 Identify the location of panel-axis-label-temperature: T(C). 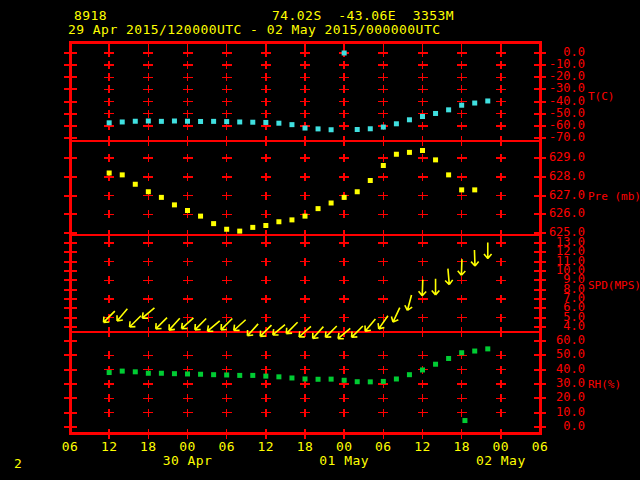
(602, 96).